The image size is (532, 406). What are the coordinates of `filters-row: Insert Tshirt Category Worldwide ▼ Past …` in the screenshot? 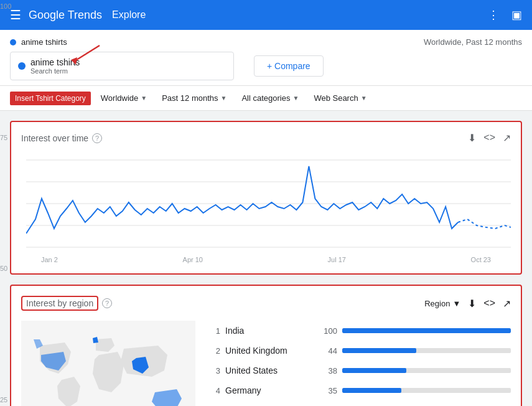 It's located at (266, 98).